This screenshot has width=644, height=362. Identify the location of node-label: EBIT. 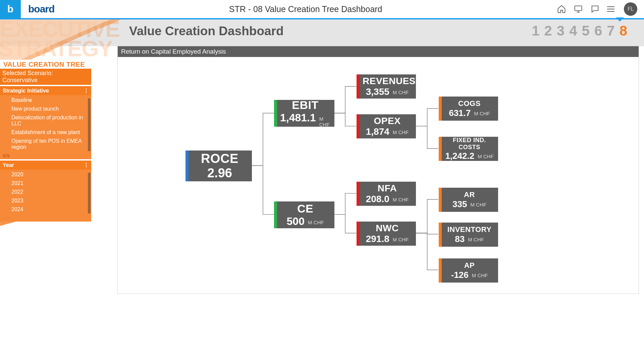
(305, 105).